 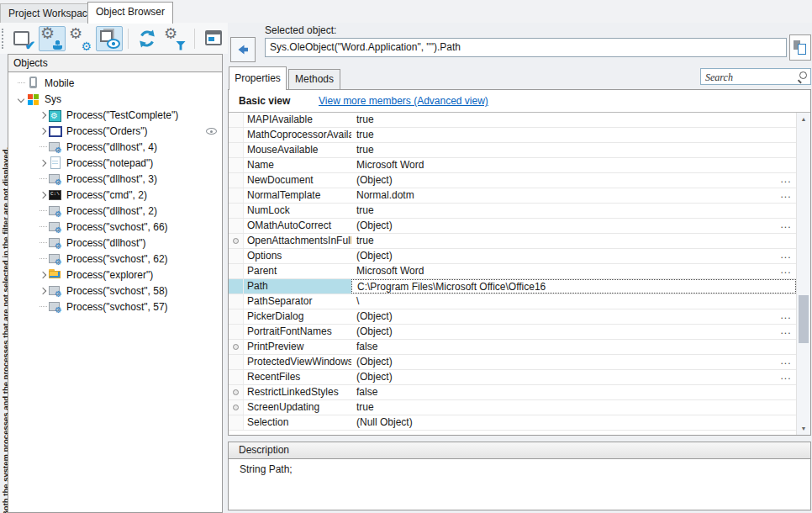 I want to click on property-name: ScreenUpdating, so click(x=298, y=407).